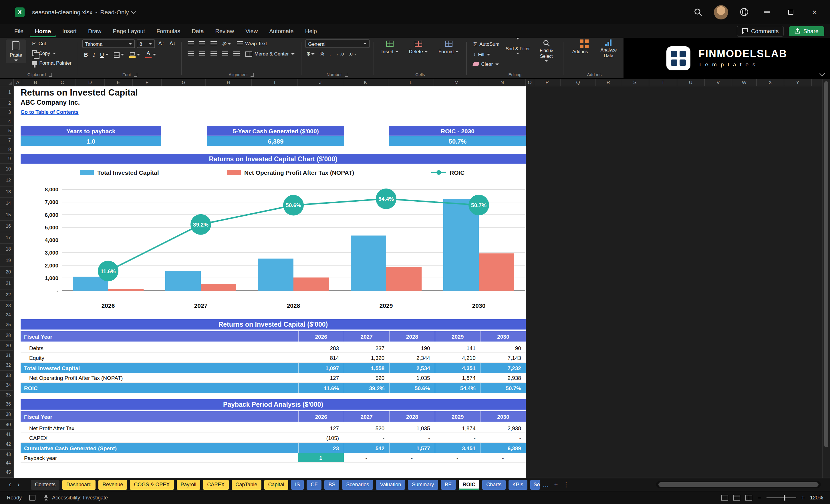 The image size is (830, 504). I want to click on menu-draw: Draw, so click(95, 31).